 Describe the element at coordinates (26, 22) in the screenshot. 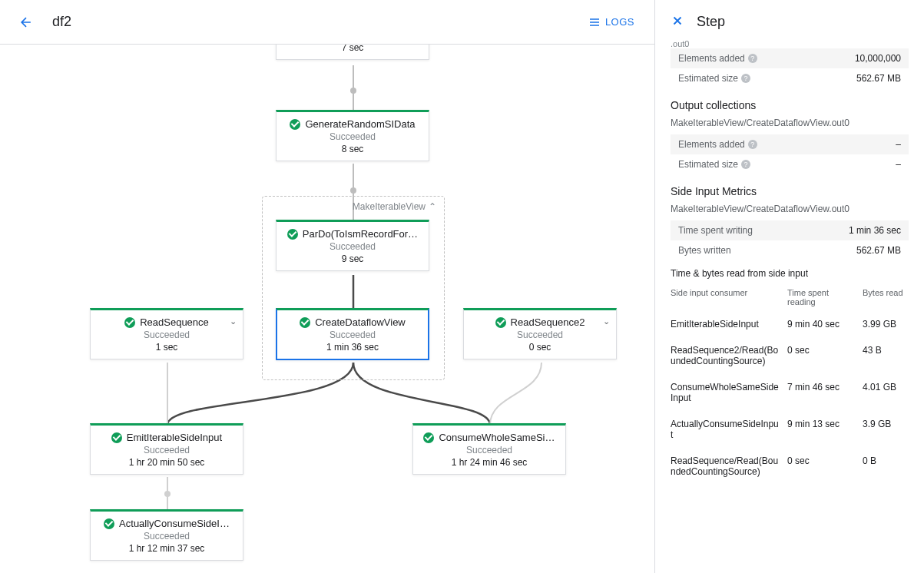

I see `back-arrow-icon` at that location.